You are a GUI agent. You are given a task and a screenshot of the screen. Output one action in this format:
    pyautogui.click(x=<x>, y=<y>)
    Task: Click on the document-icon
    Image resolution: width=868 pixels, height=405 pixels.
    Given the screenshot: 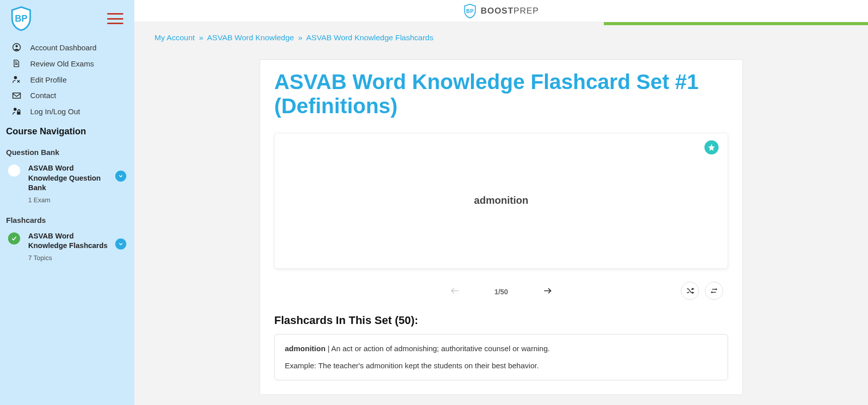 What is the action you would take?
    pyautogui.click(x=21, y=63)
    